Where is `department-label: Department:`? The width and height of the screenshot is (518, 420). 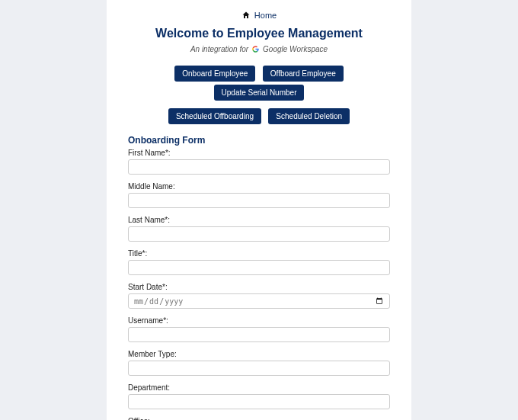 department-label: Department: is located at coordinates (259, 387).